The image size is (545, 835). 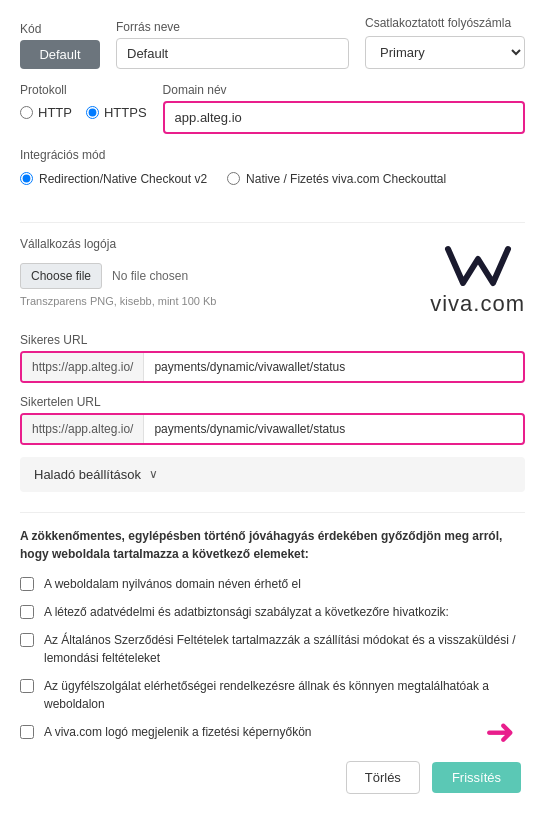 I want to click on submit-button: Frissítés, so click(x=476, y=778).